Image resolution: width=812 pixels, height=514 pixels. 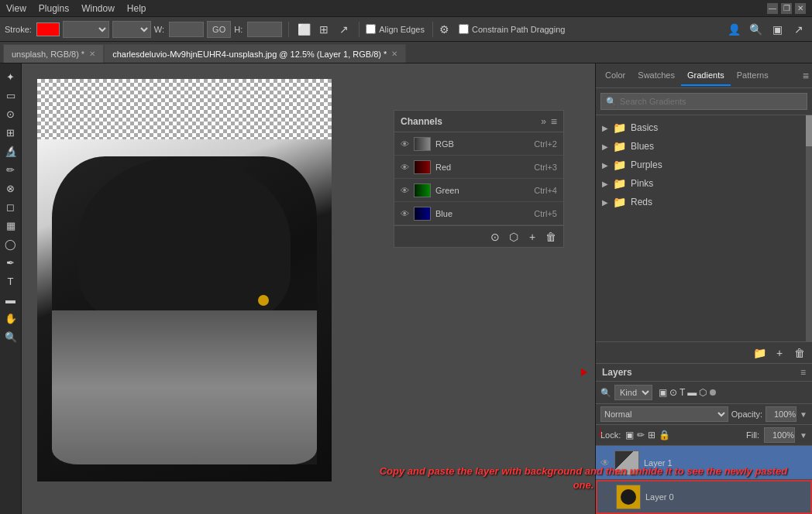 What do you see at coordinates (255, 53) in the screenshot?
I see `tab-charlesdeluvio: charlesdeluvio-Mv9hjnEUHR4-unsplash.jpg …` at bounding box center [255, 53].